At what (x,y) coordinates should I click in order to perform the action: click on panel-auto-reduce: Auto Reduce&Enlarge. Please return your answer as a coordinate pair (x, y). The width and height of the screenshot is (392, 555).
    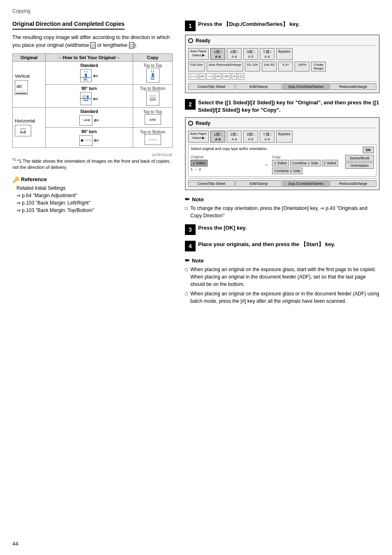
    Looking at the image, I should click on (225, 67).